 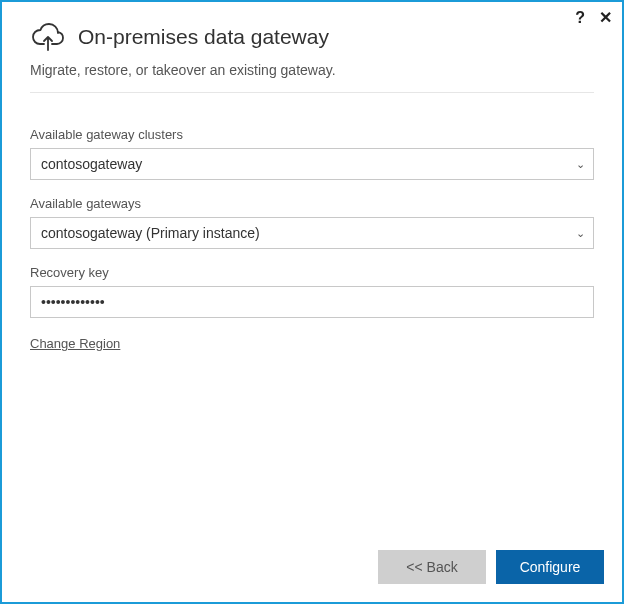 I want to click on gateways-select: contosogateway (Primary instance) ⌄, so click(x=312, y=233).